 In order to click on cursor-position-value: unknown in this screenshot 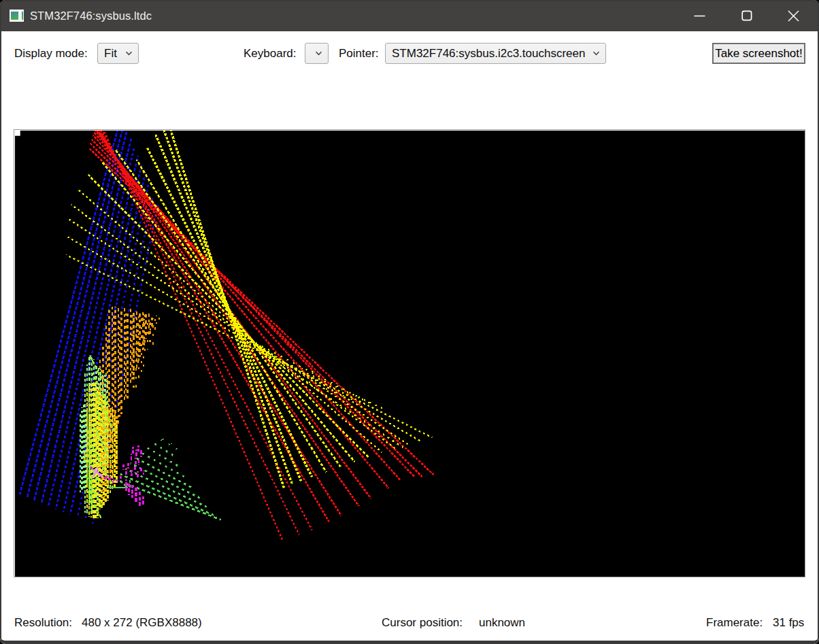, I will do `click(502, 623)`.